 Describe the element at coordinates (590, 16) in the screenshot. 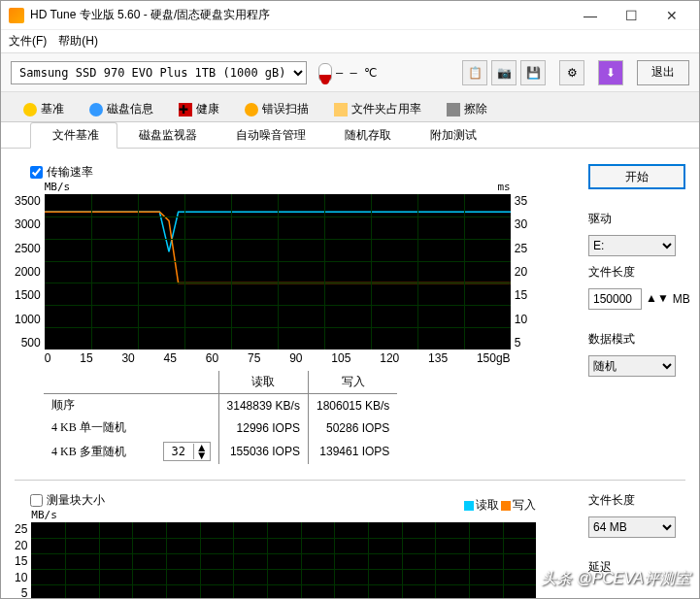

I see `minimize-button: —` at that location.